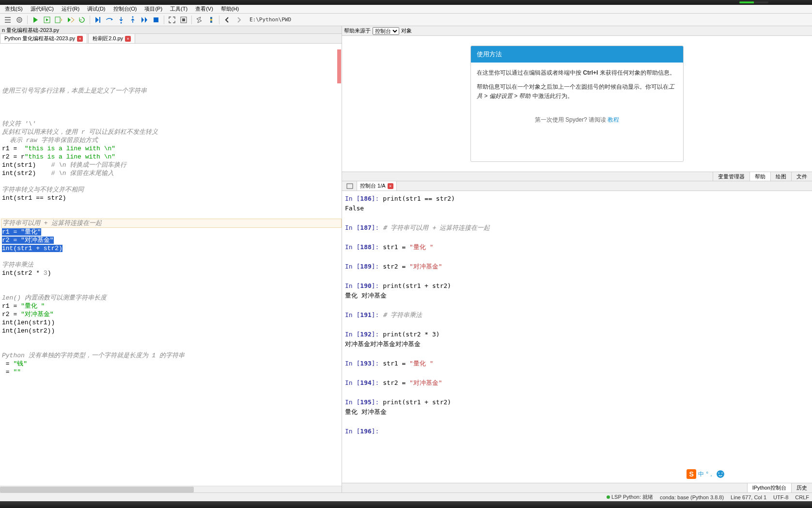 The image size is (812, 508). I want to click on debug-icon, so click(98, 20).